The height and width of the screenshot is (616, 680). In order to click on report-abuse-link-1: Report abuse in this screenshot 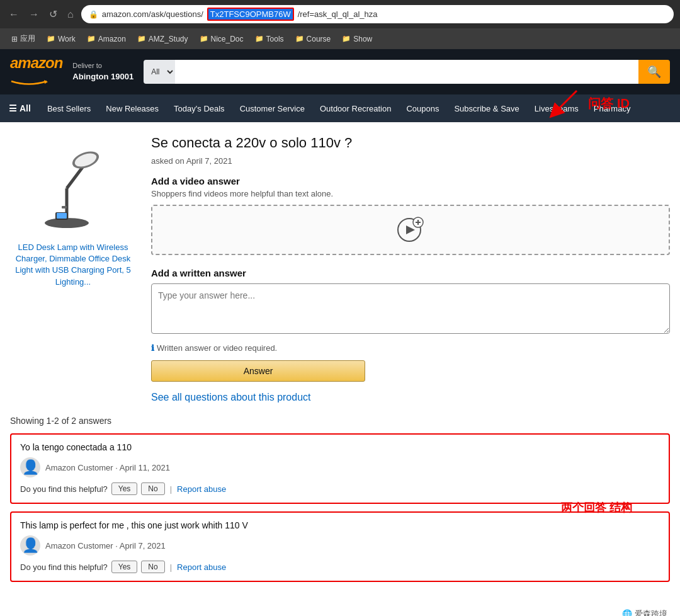, I will do `click(201, 489)`.